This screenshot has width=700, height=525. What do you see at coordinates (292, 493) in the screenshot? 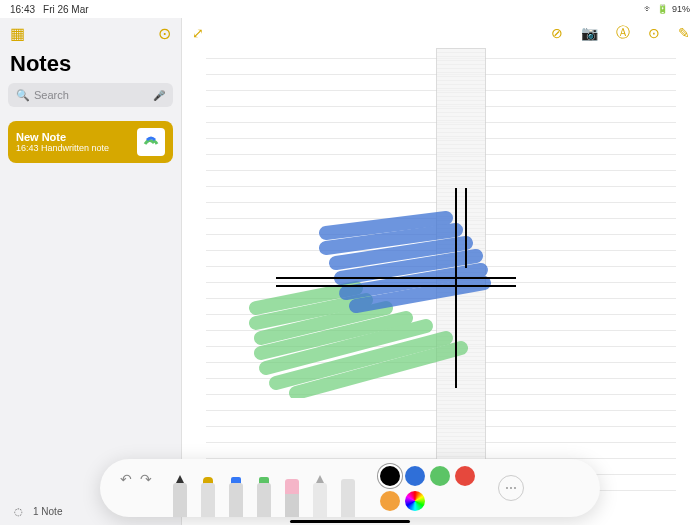
I see `eraser-tool` at bounding box center [292, 493].